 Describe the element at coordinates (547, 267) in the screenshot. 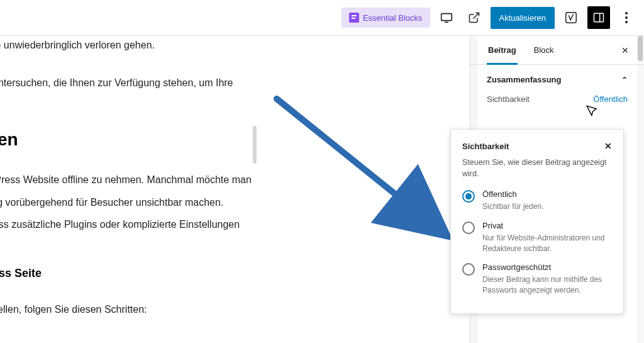

I see `radio-password-label: Passwortgeschützt` at that location.